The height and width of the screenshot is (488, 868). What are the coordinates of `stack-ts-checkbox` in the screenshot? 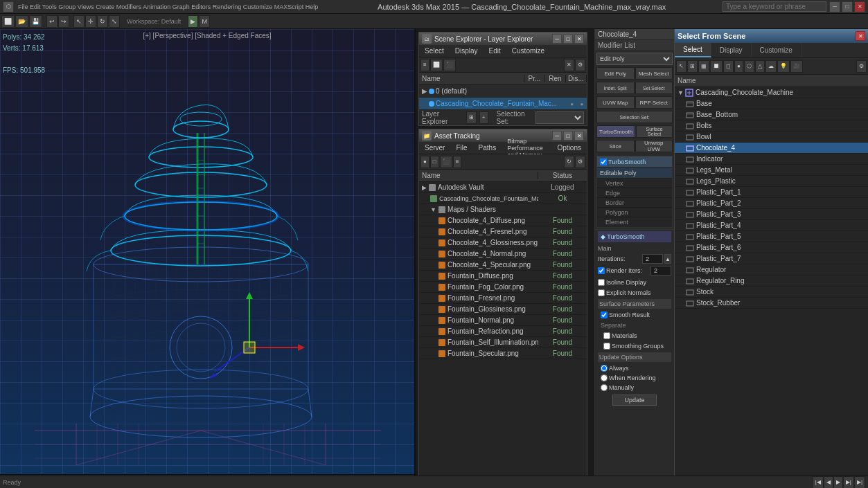 It's located at (603, 162).